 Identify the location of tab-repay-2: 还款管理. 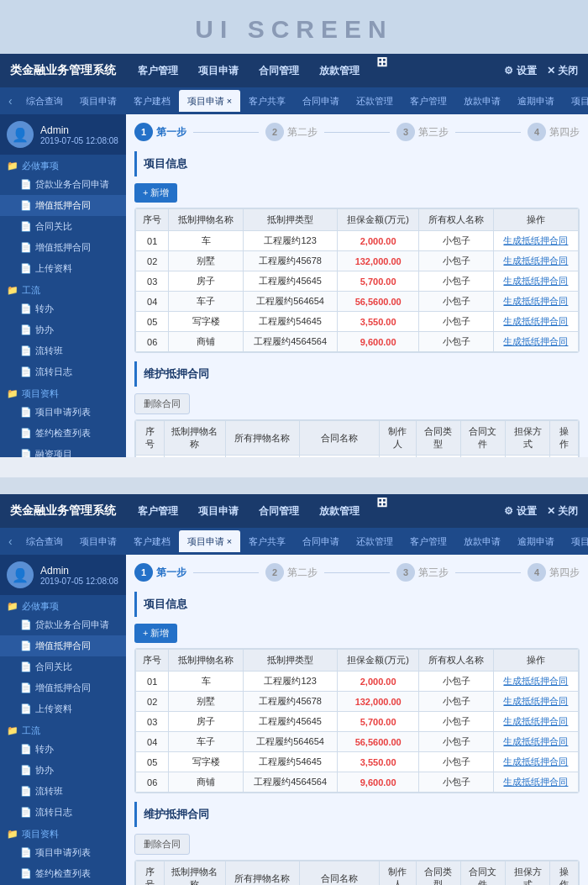
(375, 541).